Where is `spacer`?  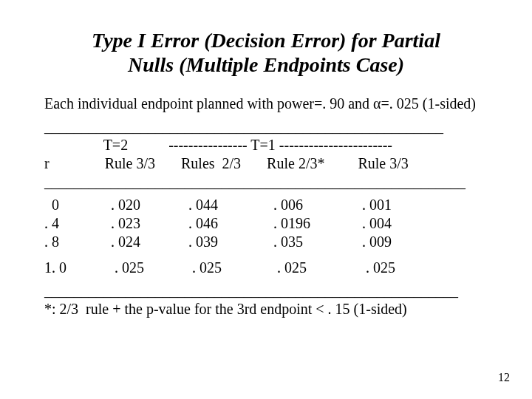
spacer is located at coordinates (266, 255).